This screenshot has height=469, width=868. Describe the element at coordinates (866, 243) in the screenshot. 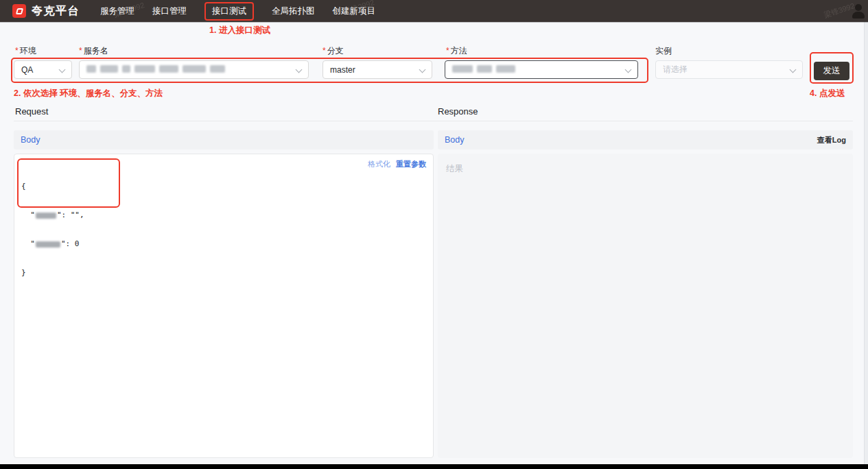

I see `scrollbar-gutter` at that location.